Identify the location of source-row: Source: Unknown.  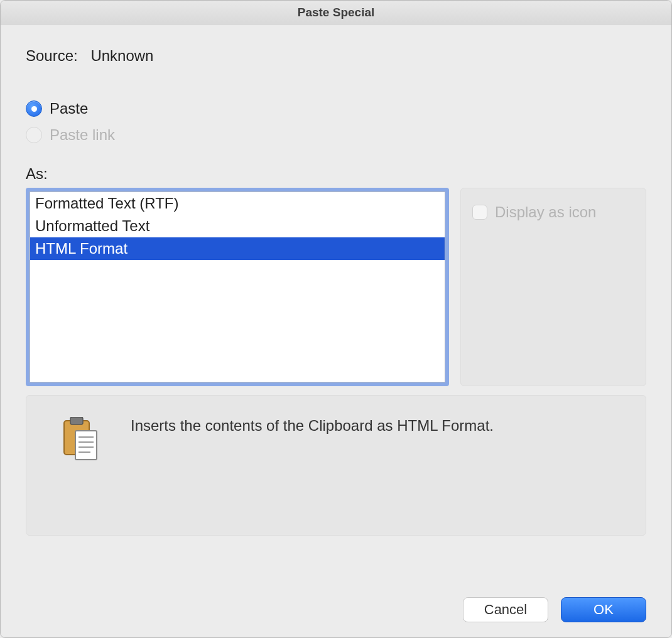
(336, 56).